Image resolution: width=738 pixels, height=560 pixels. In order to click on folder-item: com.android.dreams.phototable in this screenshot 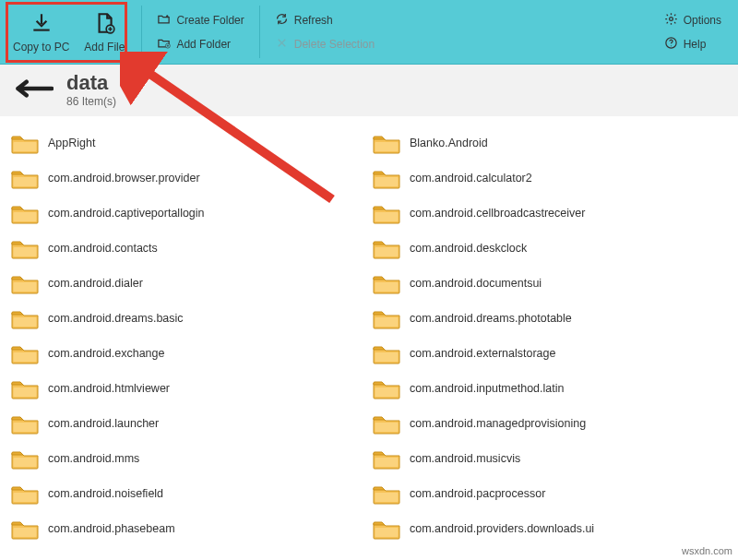, I will do `click(550, 318)`.